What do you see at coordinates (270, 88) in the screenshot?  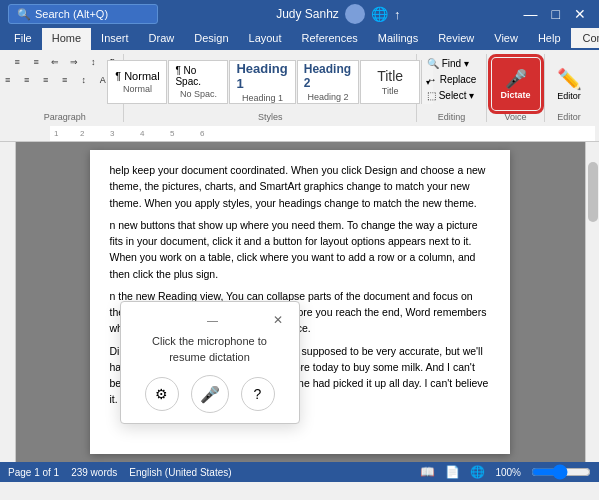 I see `styles-group: ¶ Normal Normal ¶ No Spac. No Spac. Head…` at bounding box center [270, 88].